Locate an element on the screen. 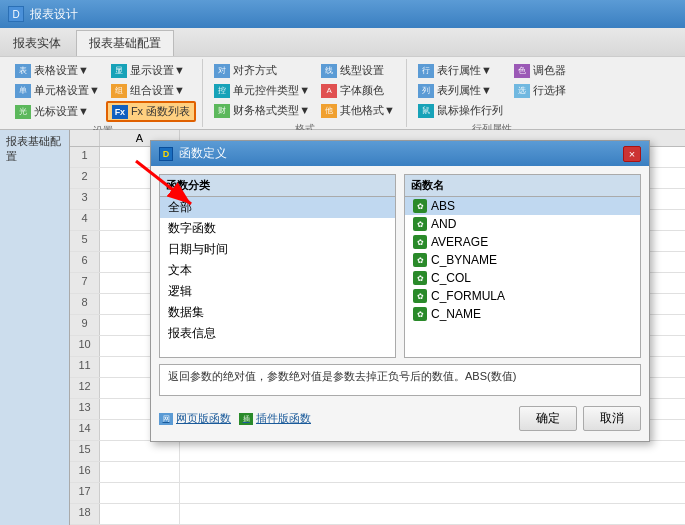 The image size is (685, 525). ribbon-group-settings: 表 表格设置▼ 显 显示设置▼ 单 单元格设置▼ 组 组合设置▼ 光 光标设 is located at coordinates (104, 93).